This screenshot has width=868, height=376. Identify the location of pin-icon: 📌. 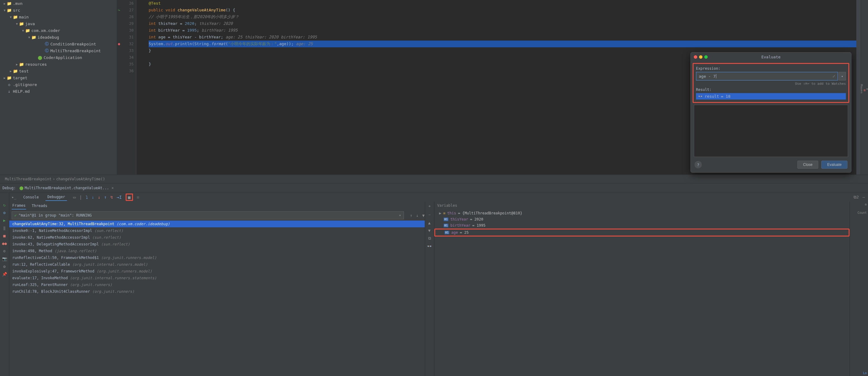
(5, 274).